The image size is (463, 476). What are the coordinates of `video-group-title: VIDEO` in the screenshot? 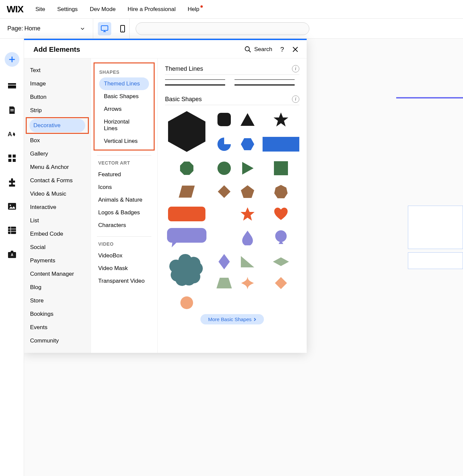 It's located at (126, 244).